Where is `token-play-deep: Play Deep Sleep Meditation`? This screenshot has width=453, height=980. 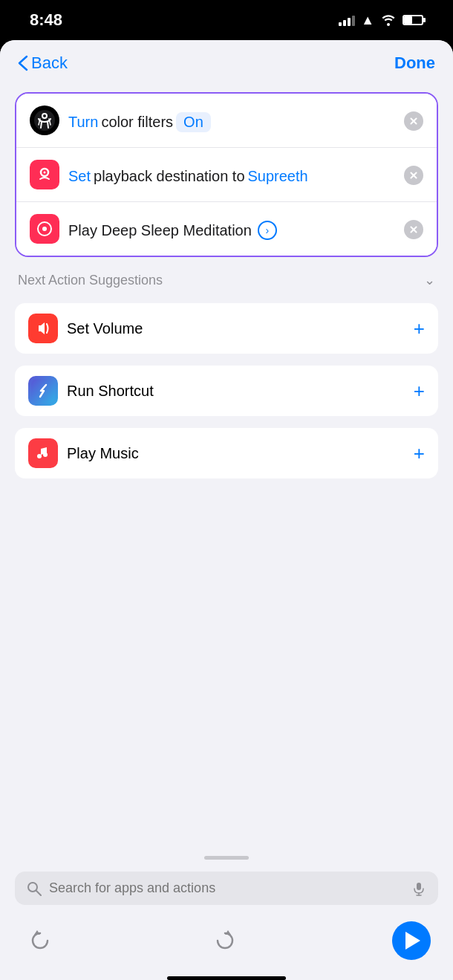
token-play-deep: Play Deep Sleep Meditation is located at coordinates (160, 230).